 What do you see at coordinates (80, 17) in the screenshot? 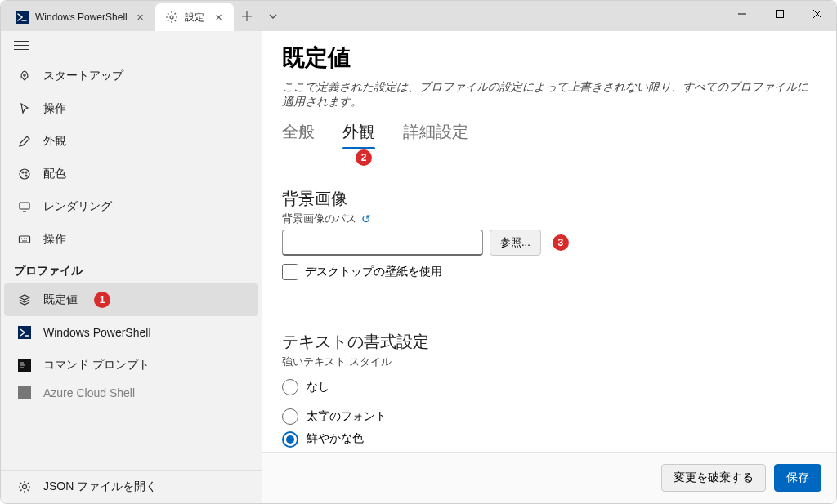
I see `tab-powershell: Windows PowerShell ✕` at bounding box center [80, 17].